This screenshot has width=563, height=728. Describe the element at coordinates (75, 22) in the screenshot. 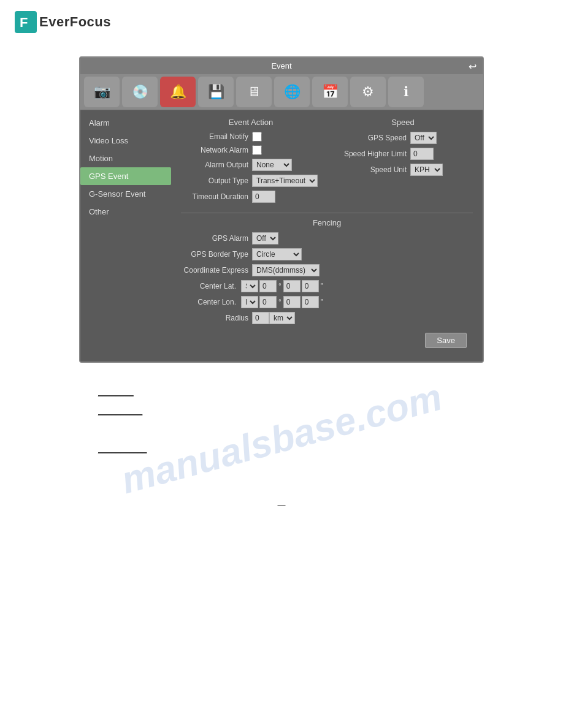

I see `logo-text: EverFocus` at that location.